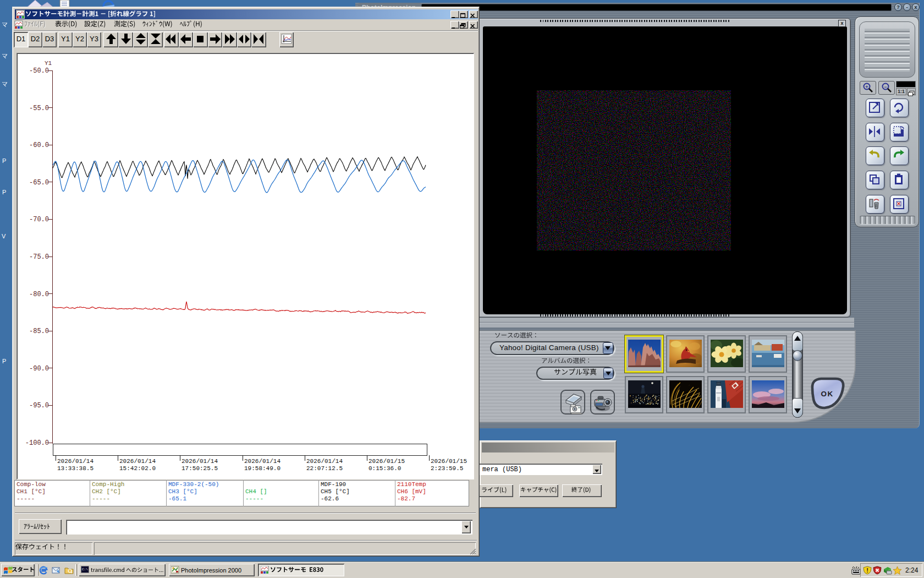 The height and width of the screenshot is (578, 924). What do you see at coordinates (39, 183) in the screenshot?
I see `svg-text: -65.0` at bounding box center [39, 183].